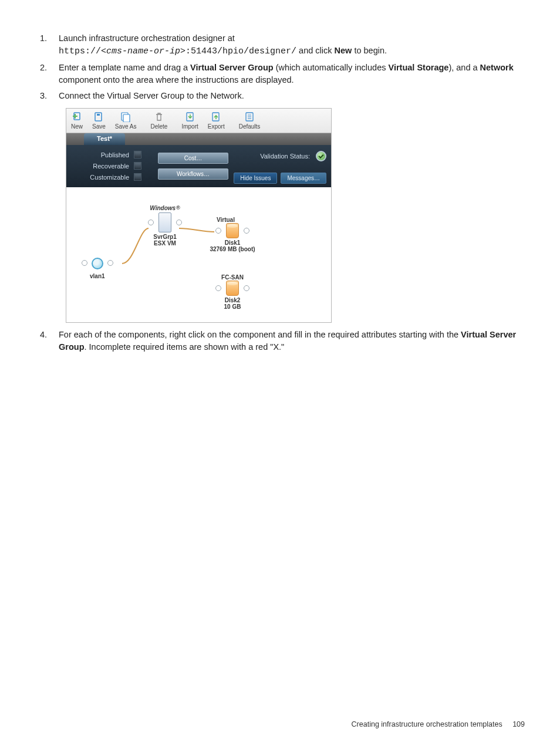 The height and width of the screenshot is (746, 560). Describe the element at coordinates (249, 117) in the screenshot. I see `defaults-icon` at that location.